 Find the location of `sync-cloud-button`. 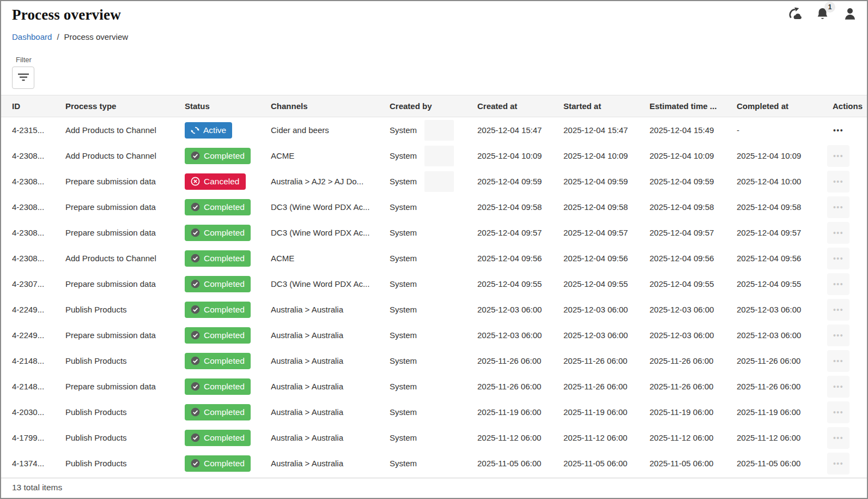

sync-cloud-button is located at coordinates (794, 14).